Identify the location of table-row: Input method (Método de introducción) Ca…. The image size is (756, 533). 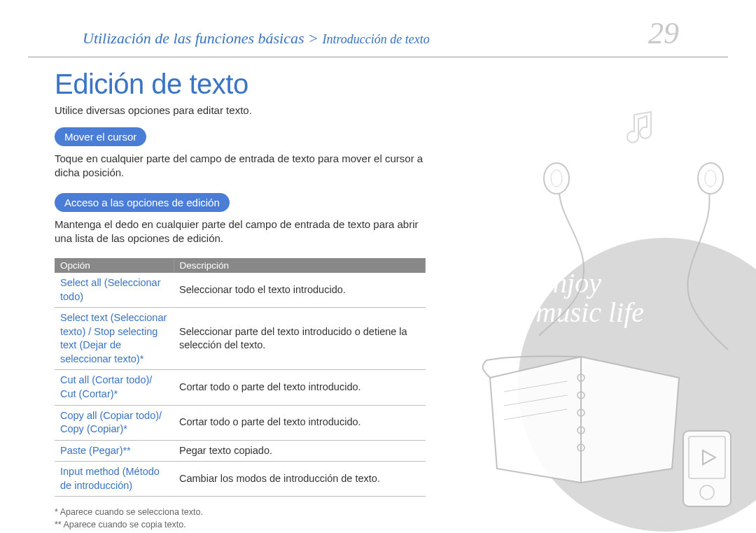
(240, 479).